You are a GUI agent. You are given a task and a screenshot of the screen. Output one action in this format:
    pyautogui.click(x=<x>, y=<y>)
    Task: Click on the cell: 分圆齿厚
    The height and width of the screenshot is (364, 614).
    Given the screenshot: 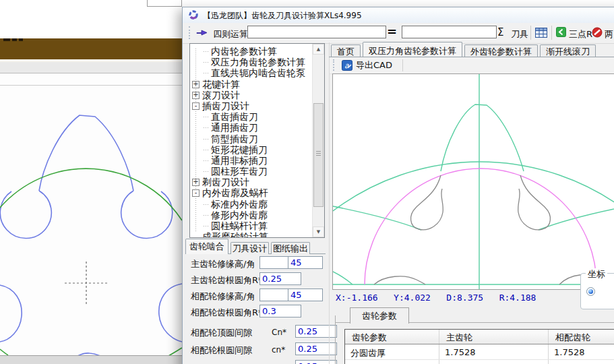 What is the action you would take?
    pyautogui.click(x=392, y=352)
    